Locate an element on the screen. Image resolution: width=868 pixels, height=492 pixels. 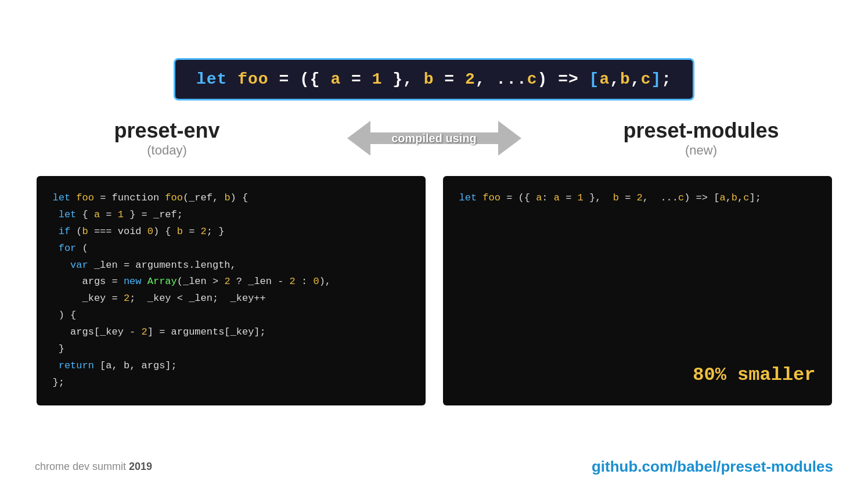
arrow-container: compiled using is located at coordinates (434, 138).